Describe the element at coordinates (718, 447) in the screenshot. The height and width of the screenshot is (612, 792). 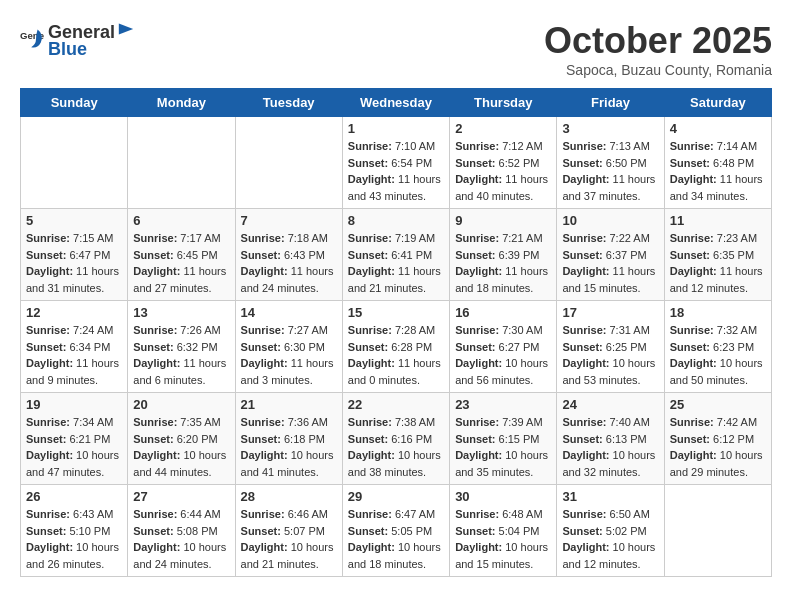
I see `day-info: Sunrise: 7:42 AMSunset: 6:12 PMDaylight:…` at that location.